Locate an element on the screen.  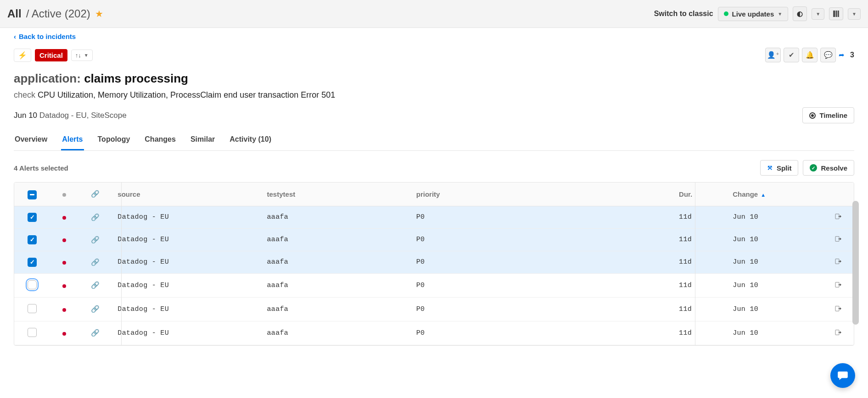
tab-activity: Activity (10) is located at coordinates (251, 143).